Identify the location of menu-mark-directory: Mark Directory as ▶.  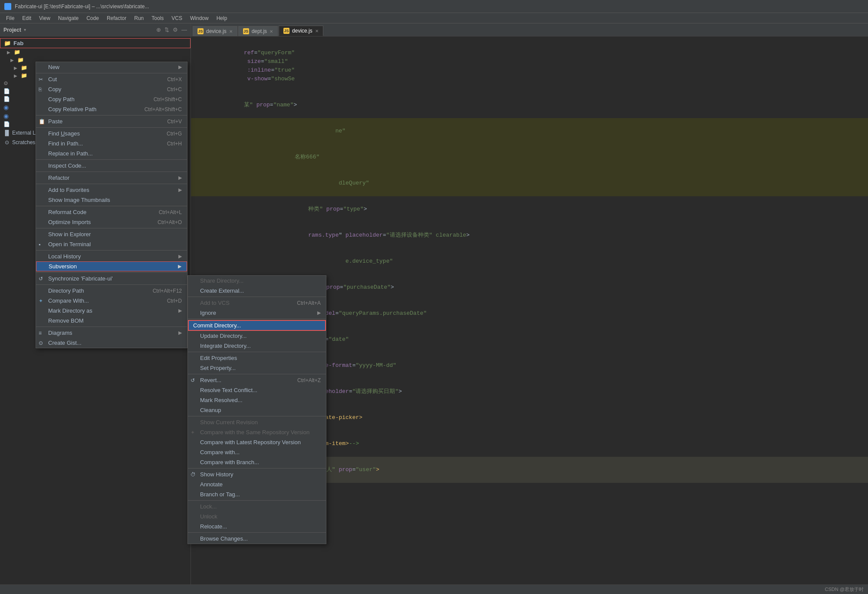
(112, 311).